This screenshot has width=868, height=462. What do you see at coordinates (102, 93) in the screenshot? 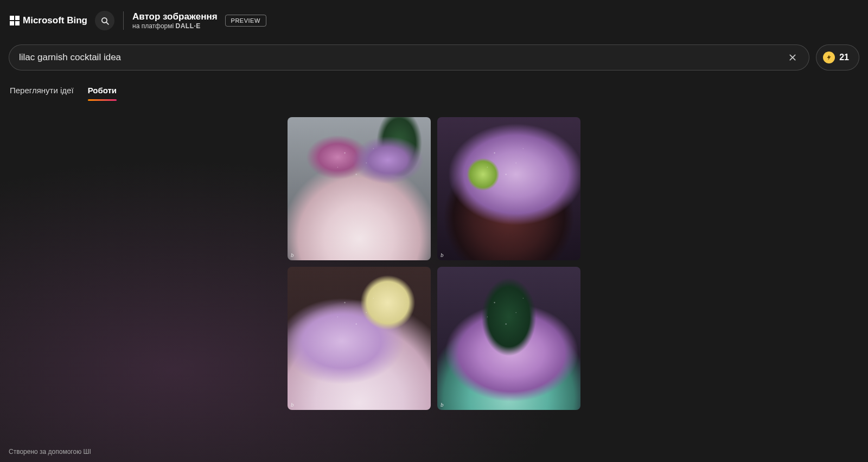
I see `tab-works: Роботи` at bounding box center [102, 93].